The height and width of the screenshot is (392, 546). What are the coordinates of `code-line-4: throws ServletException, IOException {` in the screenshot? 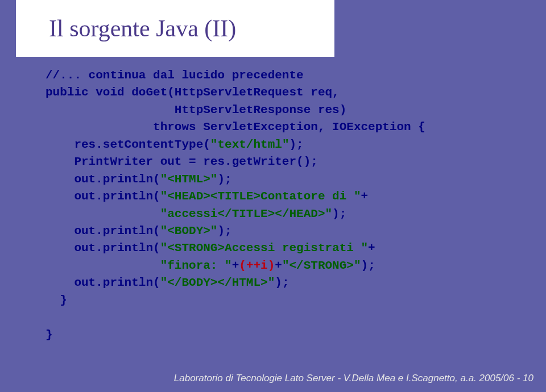 It's located at (235, 127).